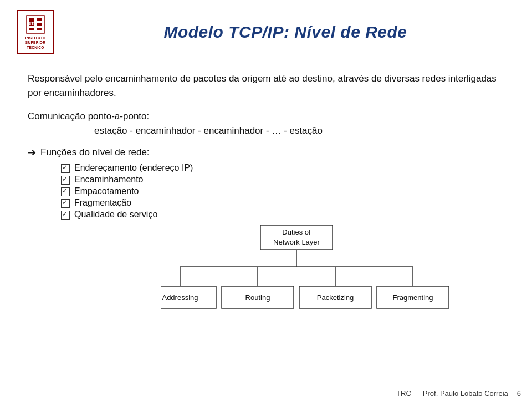 The width and height of the screenshot is (532, 402). I want to click on svg-text: Packetizing, so click(335, 297).